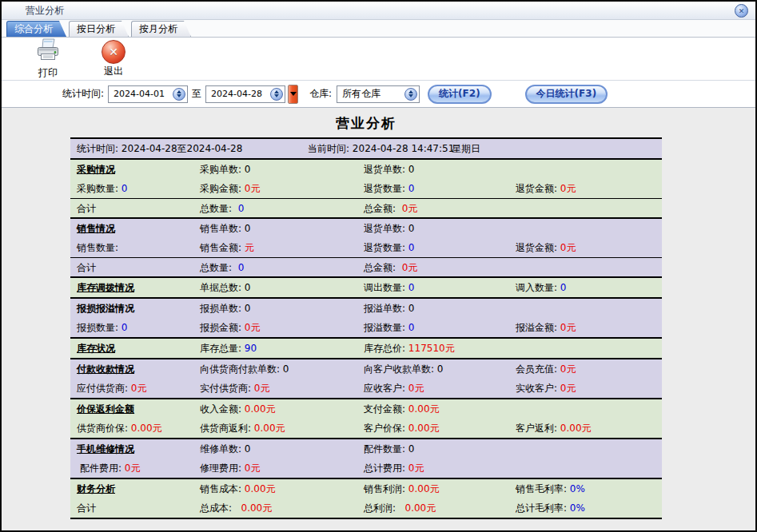 The image size is (757, 532). I want to click on report-section: 库存状况库存总量: 90库存总价: 117510元, so click(366, 347).